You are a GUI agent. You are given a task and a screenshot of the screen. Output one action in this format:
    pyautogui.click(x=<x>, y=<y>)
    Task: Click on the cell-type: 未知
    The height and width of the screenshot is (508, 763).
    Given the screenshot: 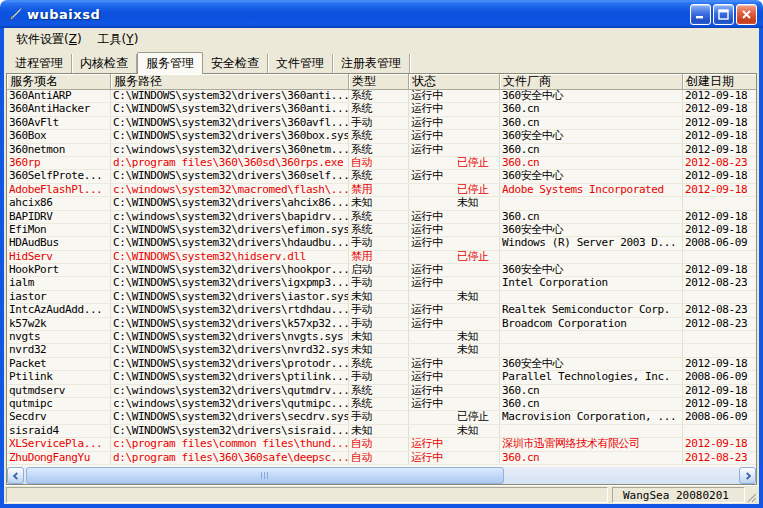 What is the action you would take?
    pyautogui.click(x=379, y=337)
    